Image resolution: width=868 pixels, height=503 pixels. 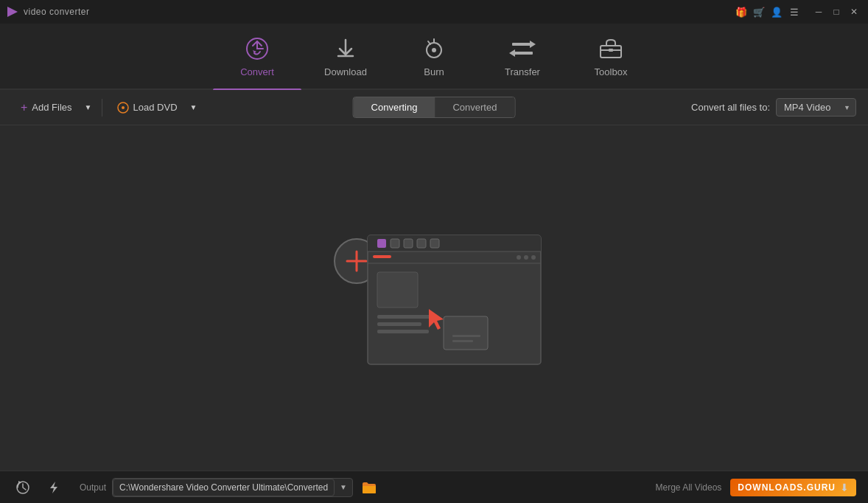 What do you see at coordinates (433, 72) in the screenshot?
I see `nav-label-burn: Burn` at bounding box center [433, 72].